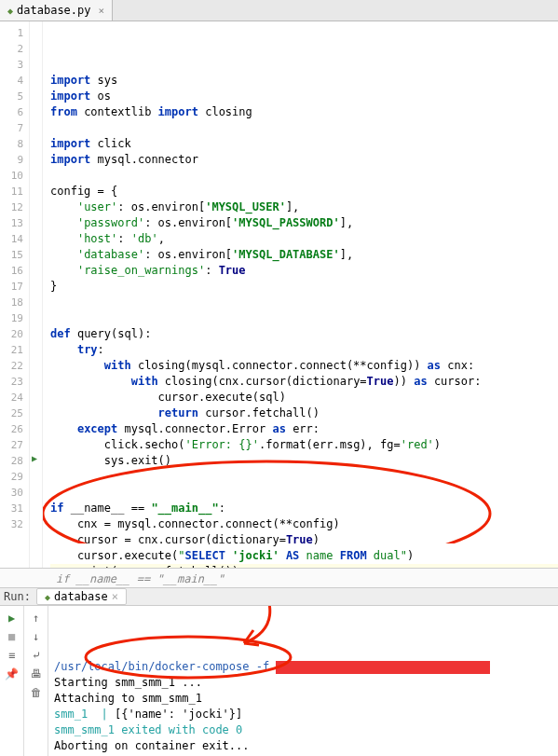 The height and width of the screenshot is (756, 558). I want to click on output-line: Starting smm_smm_1 ..., so click(304, 682).